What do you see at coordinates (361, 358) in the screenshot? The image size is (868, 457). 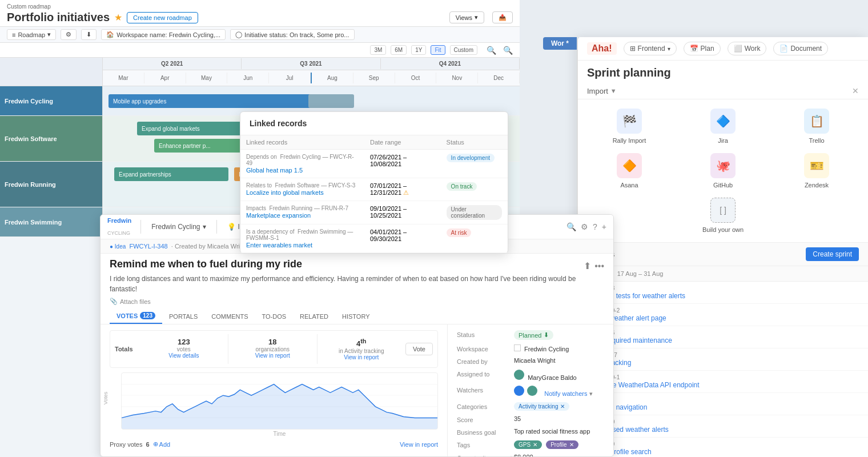 I see `activity-report-link: View in report` at bounding box center [361, 358].